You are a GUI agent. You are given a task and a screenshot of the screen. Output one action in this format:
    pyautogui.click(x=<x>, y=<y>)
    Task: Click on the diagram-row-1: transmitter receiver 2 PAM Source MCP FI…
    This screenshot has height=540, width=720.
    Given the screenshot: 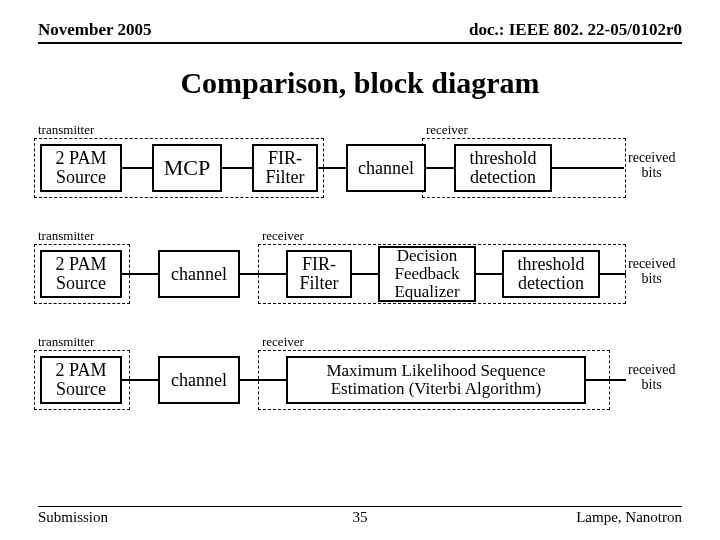 What is the action you would take?
    pyautogui.click(x=360, y=163)
    